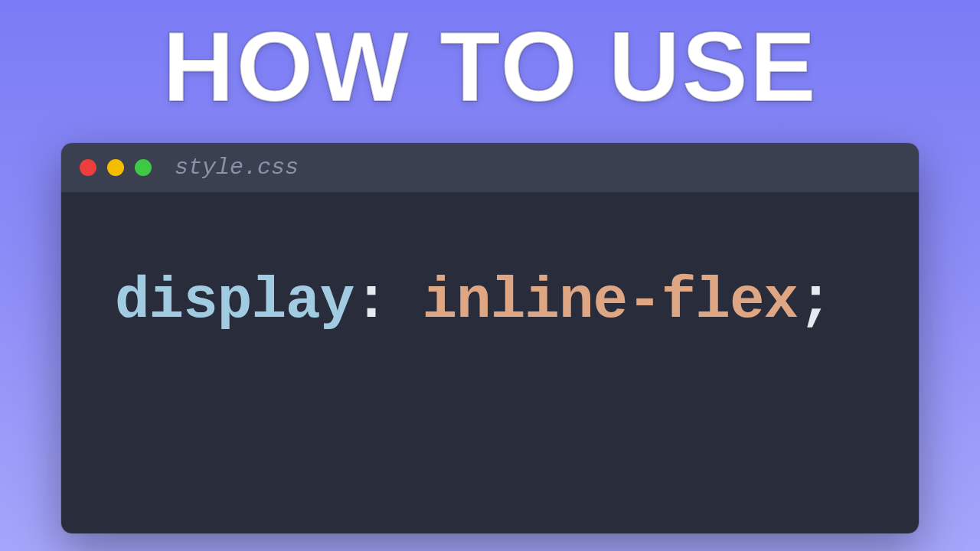  What do you see at coordinates (237, 168) in the screenshot?
I see `window-filename: style.css` at bounding box center [237, 168].